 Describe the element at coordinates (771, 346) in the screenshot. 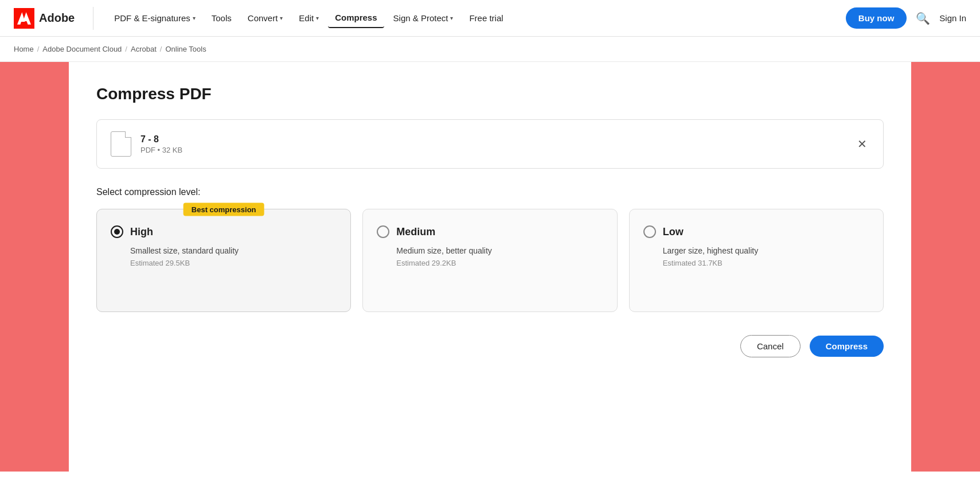

I see `cancel-button: Cancel` at that location.